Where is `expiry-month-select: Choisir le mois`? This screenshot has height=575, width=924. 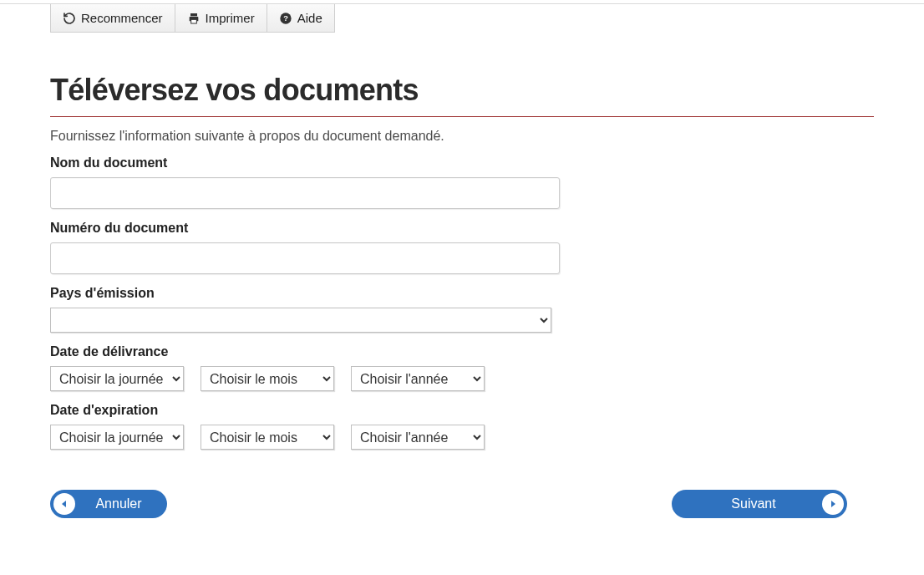 expiry-month-select: Choisir le mois is located at coordinates (267, 437).